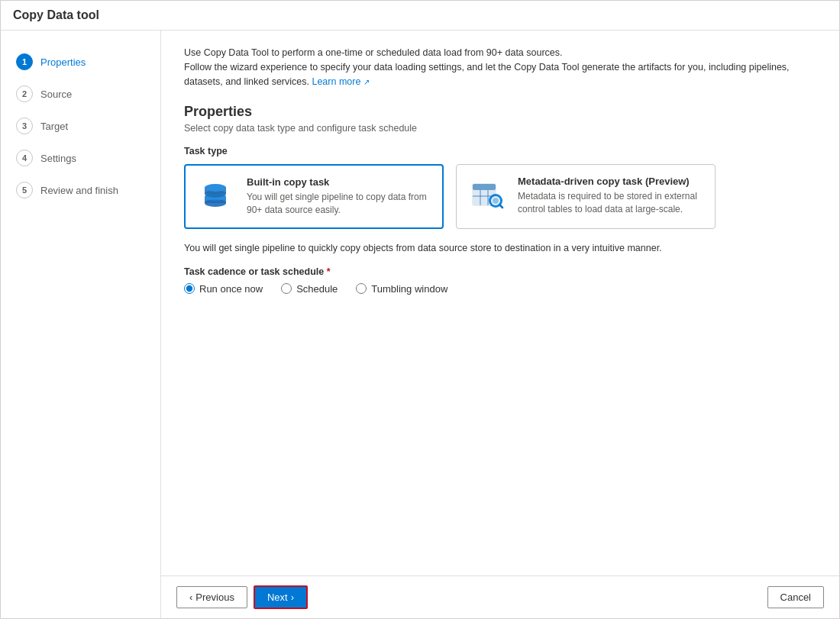 This screenshot has width=840, height=619. I want to click on info-line1: Use Copy Data Tool to perform a one-time…, so click(373, 53).